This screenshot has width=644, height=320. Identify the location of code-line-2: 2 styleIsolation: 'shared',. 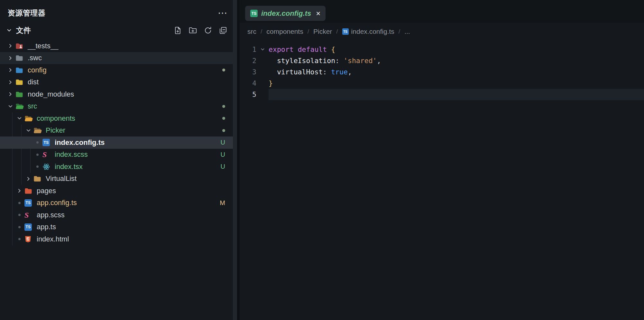
(442, 61).